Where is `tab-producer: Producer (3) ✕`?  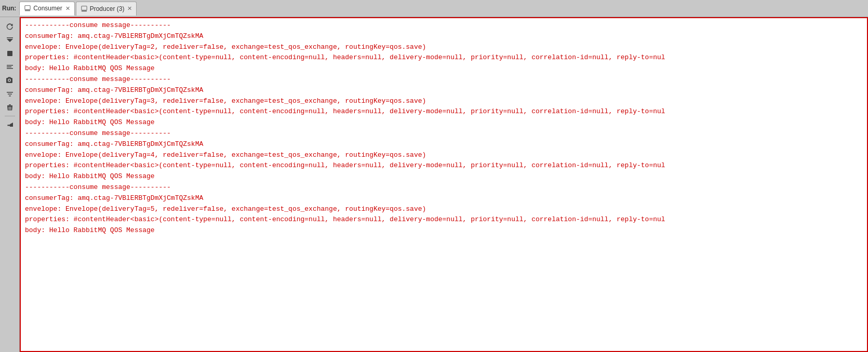
tab-producer: Producer (3) ✕ is located at coordinates (106, 8).